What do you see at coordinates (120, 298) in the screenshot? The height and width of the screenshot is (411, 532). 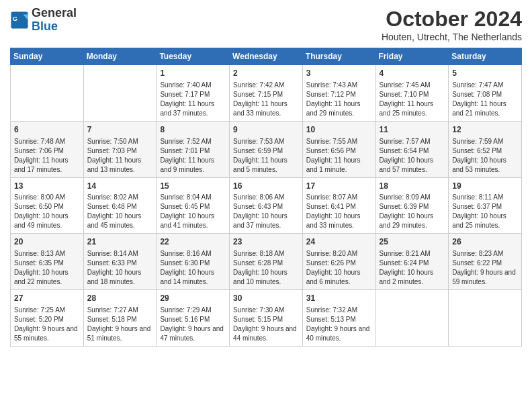 I see `day-number: 28` at bounding box center [120, 298].